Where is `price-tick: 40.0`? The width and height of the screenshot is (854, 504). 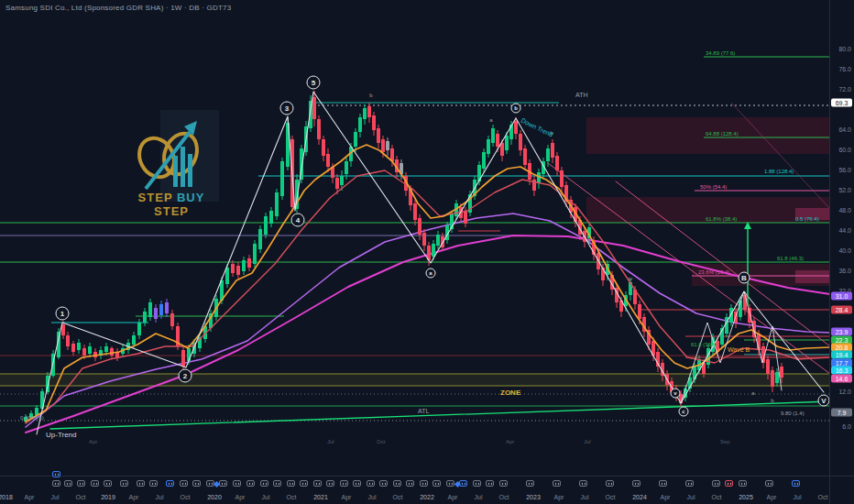 price-tick: 40.0 is located at coordinates (845, 251).